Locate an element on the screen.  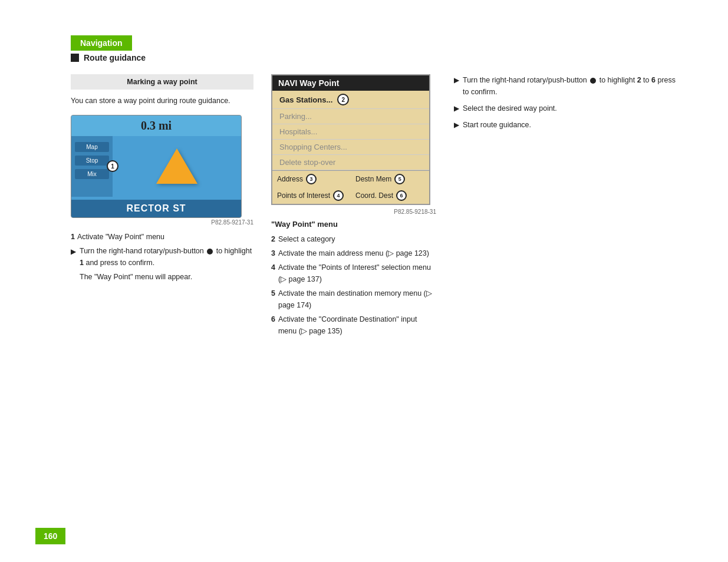
right-bullet-2: ▶ Select the desired way point. is located at coordinates (567, 108).